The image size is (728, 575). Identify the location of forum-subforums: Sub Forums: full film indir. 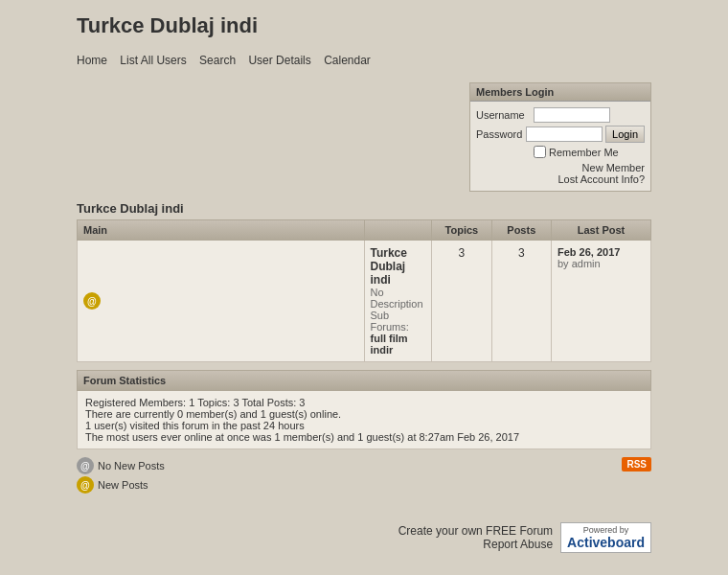
(398, 333).